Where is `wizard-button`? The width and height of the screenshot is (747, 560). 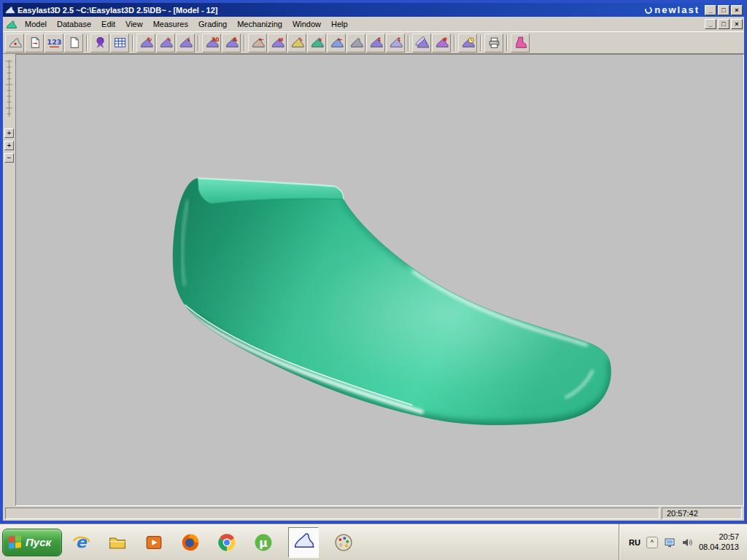 wizard-button is located at coordinates (100, 43).